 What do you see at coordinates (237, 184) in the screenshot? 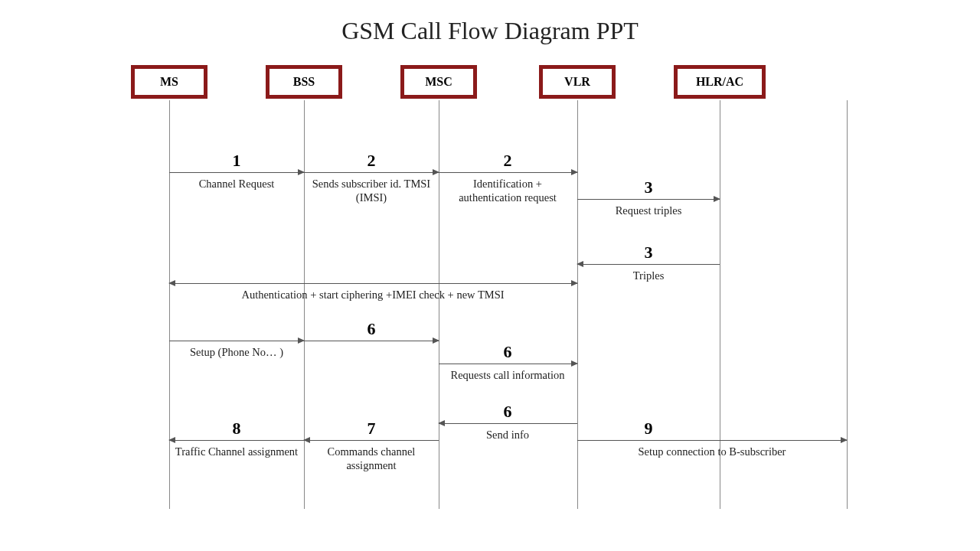
I see `label-channel-request: Channel Request` at bounding box center [237, 184].